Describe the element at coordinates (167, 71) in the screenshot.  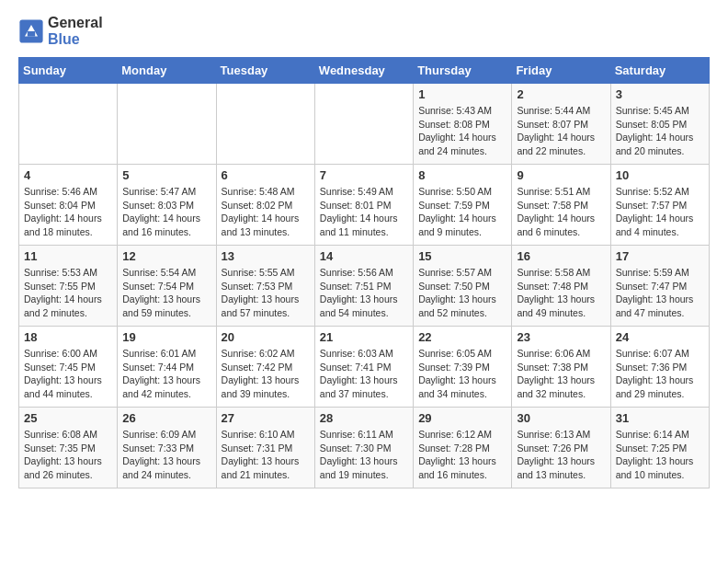
I see `day-header-monday: Monday` at that location.